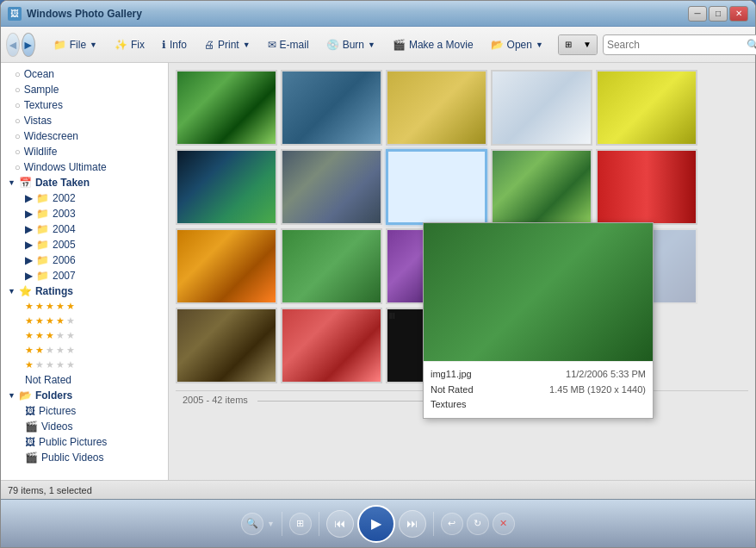 This screenshot has width=756, height=548. What do you see at coordinates (43, 198) in the screenshot?
I see `folder-icon-year: 📁` at bounding box center [43, 198].